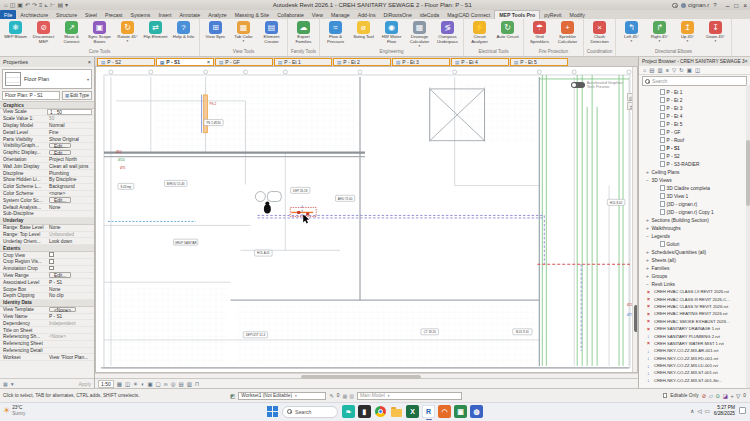 Image resolution: width=750 pixels, height=421 pixels. I want to click on scale-control: 1:50, so click(106, 384).